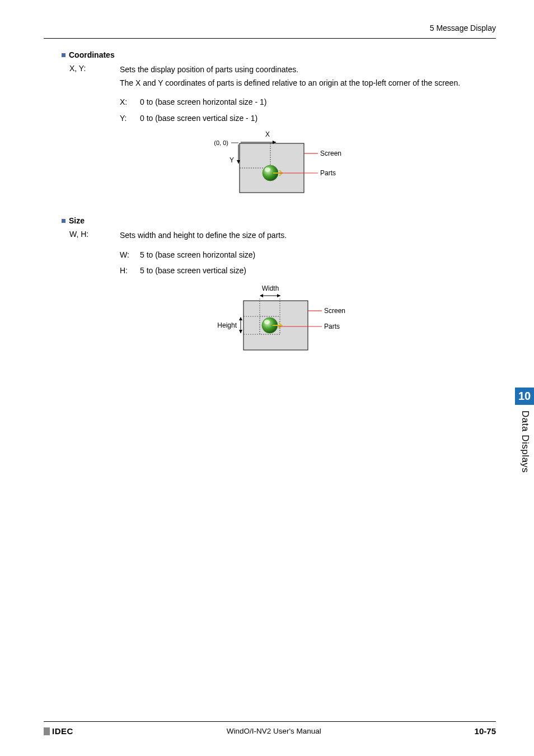 The height and width of the screenshot is (756, 534). What do you see at coordinates (92, 55) in the screenshot?
I see `section-title: Coordinates` at bounding box center [92, 55].